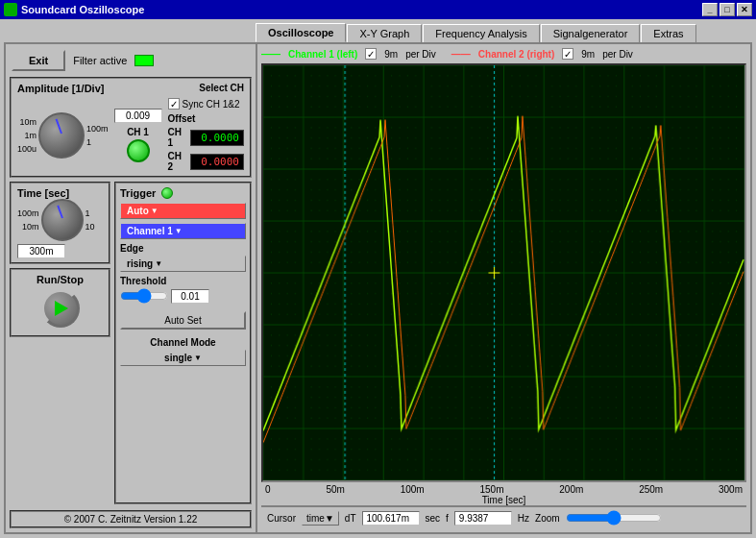  Describe the element at coordinates (61, 88) in the screenshot. I see `amplitude-title: Amplitude [1/Div]` at that location.